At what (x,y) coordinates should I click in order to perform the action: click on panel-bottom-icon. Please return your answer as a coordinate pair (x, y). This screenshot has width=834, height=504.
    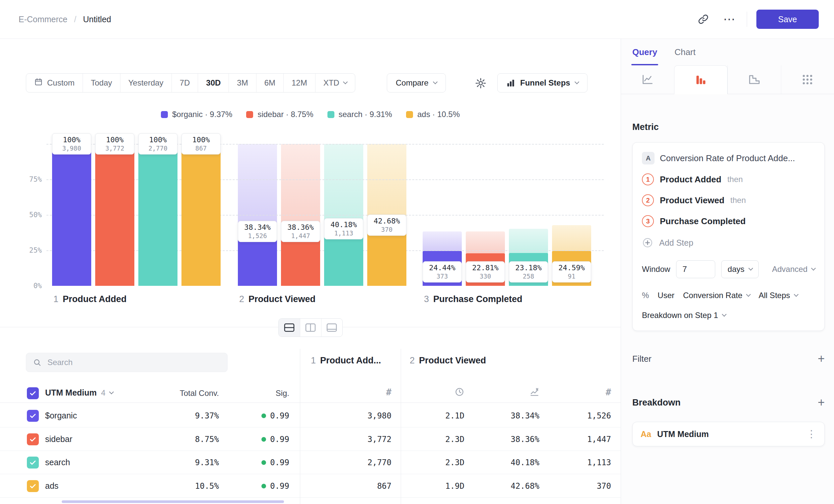
    Looking at the image, I should click on (332, 327).